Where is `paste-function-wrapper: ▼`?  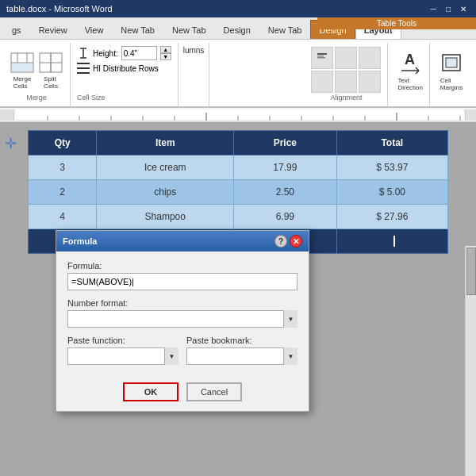
paste-function-wrapper: ▼ is located at coordinates (123, 356).